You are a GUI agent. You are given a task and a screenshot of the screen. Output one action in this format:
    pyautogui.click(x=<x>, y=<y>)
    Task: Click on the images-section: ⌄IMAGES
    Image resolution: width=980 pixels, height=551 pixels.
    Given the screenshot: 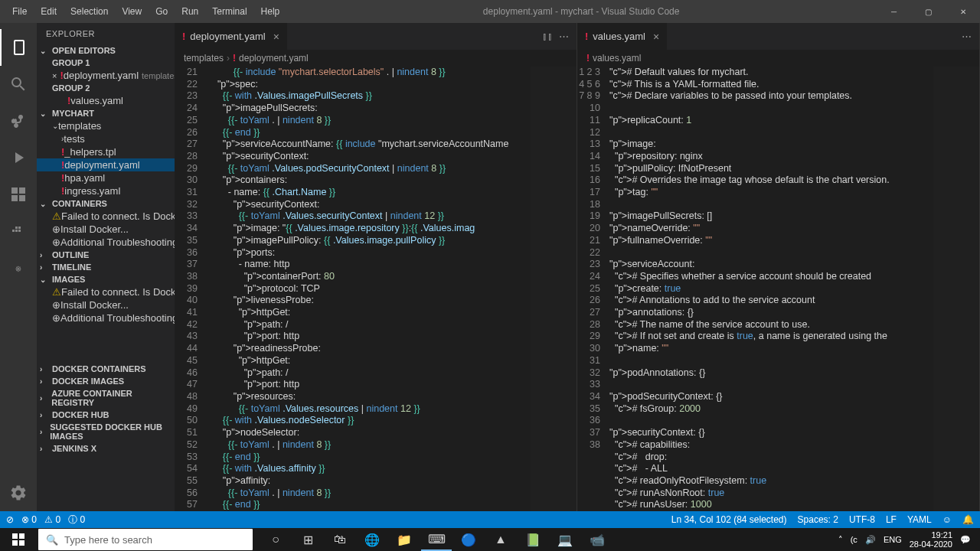 What is the action you would take?
    pyautogui.click(x=106, y=279)
    